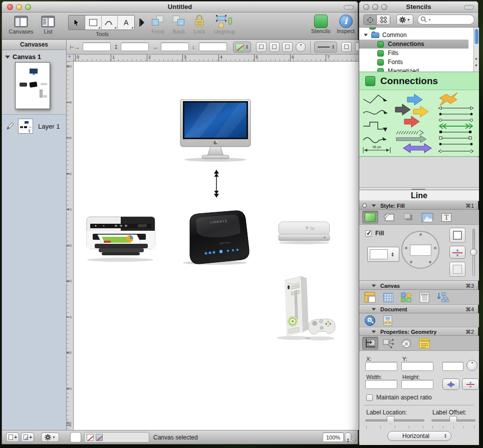 The width and height of the screenshot is (483, 448). What do you see at coordinates (383, 254) in the screenshot?
I see `fill-color-well: ▲▼` at bounding box center [383, 254].